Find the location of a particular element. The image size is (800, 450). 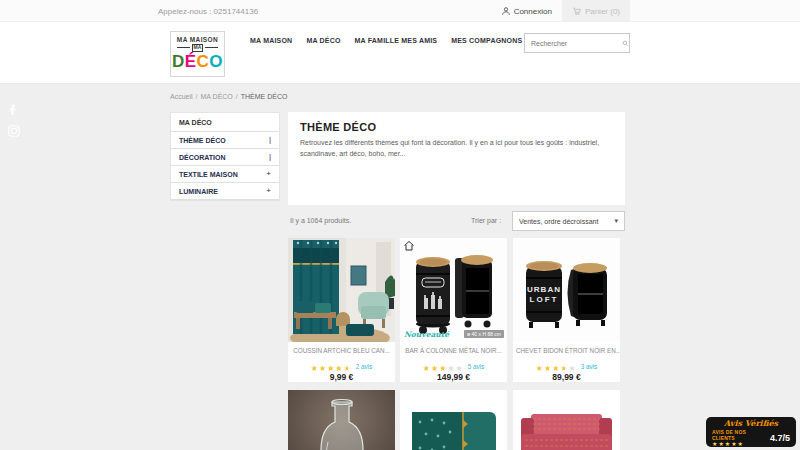

search-input is located at coordinates (574, 44).